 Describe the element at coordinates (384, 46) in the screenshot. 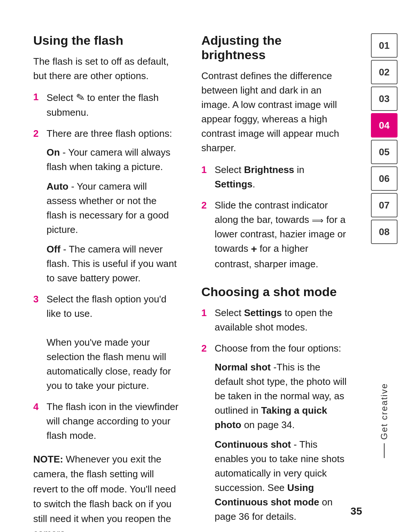

I see `nav-label-01: 01` at that location.